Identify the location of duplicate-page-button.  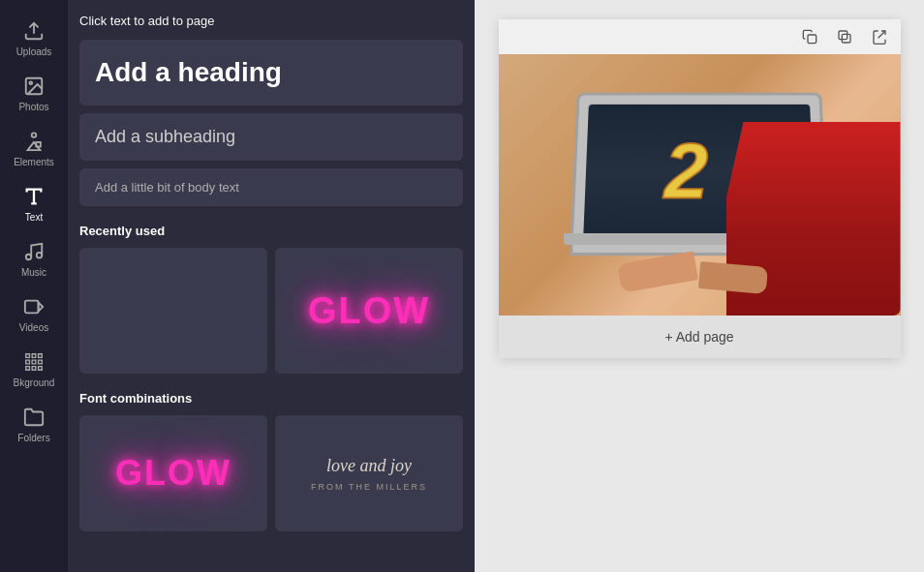
(845, 37).